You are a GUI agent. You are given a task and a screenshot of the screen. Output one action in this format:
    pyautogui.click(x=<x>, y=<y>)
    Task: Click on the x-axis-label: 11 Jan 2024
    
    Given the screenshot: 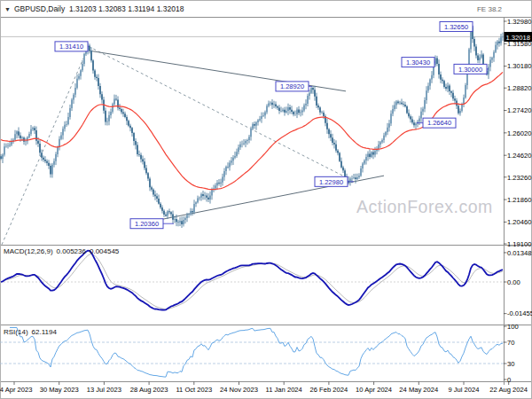 What is the action you would take?
    pyautogui.click(x=284, y=390)
    